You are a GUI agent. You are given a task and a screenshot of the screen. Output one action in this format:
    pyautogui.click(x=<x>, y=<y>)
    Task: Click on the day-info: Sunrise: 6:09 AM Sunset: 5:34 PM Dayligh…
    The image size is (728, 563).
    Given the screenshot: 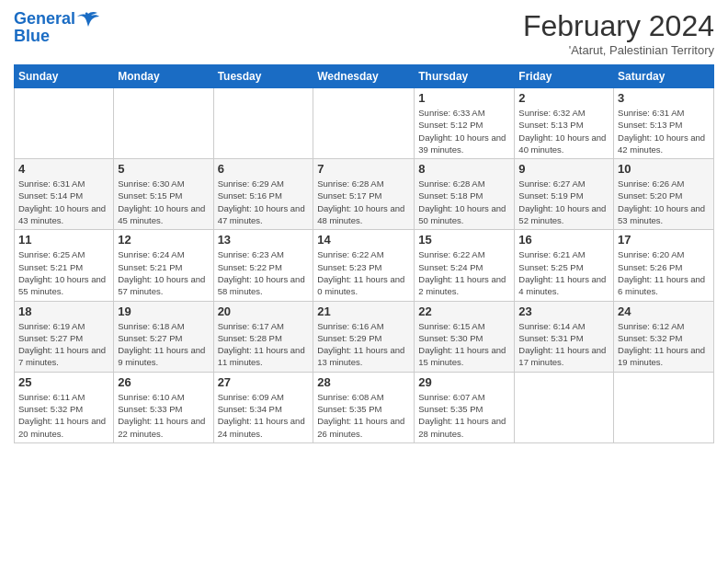 What is the action you would take?
    pyautogui.click(x=264, y=416)
    